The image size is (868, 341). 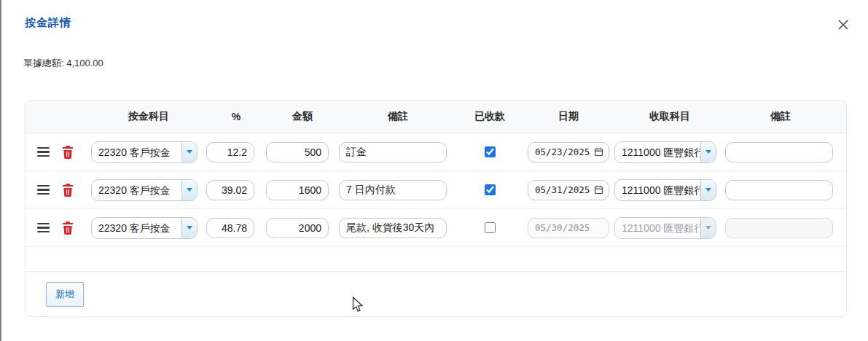 I want to click on add-row-button: 新增, so click(x=65, y=294).